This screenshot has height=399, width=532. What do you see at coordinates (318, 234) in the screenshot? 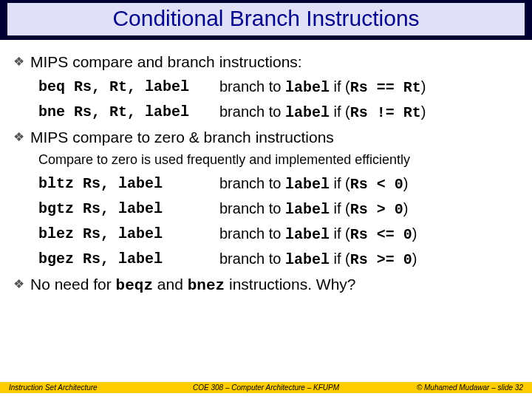
I see `instr-desc: branch to label if (Rs <= 0)` at bounding box center [318, 234].